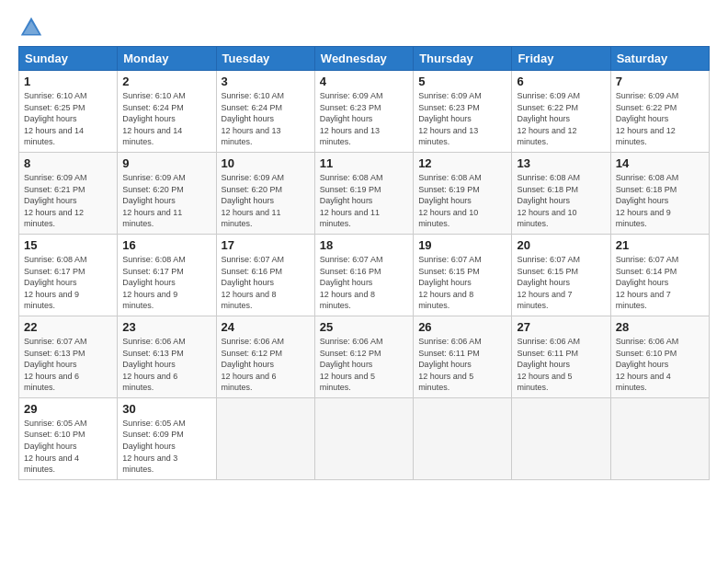  I want to click on day-number: 28, so click(660, 327).